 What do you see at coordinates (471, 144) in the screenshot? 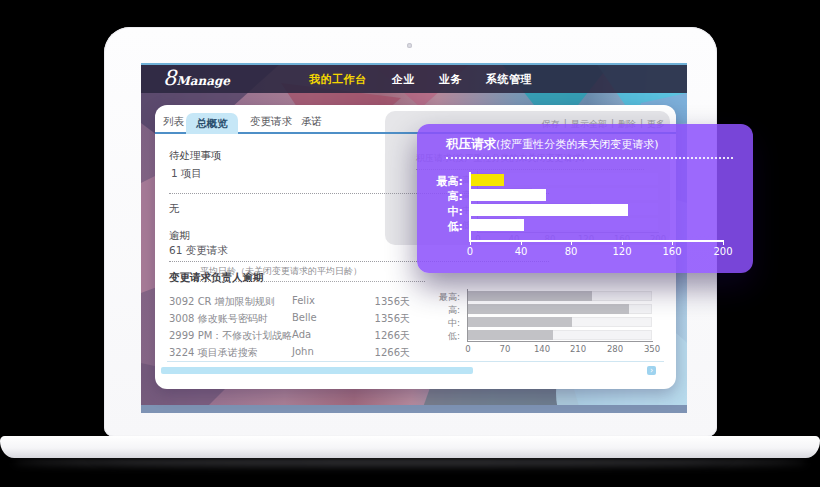
I see `backlog-title-text: 积压请求` at bounding box center [471, 144].